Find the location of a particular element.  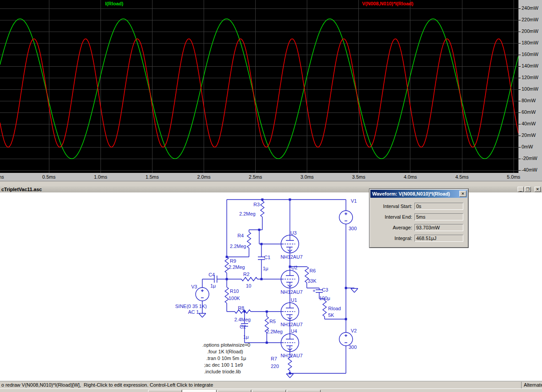

schematic-window-title: cTripletVac11.asc is located at coordinates (21, 189).